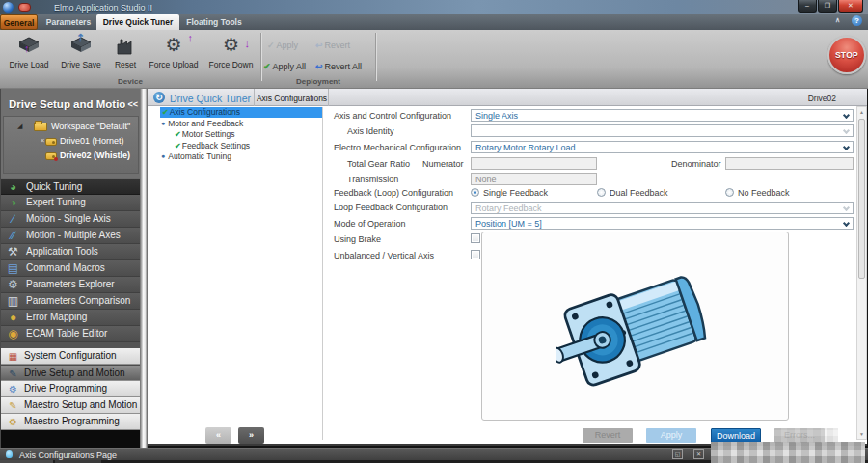  Describe the element at coordinates (177, 135) in the screenshot. I see `check-icon: ✔` at that location.